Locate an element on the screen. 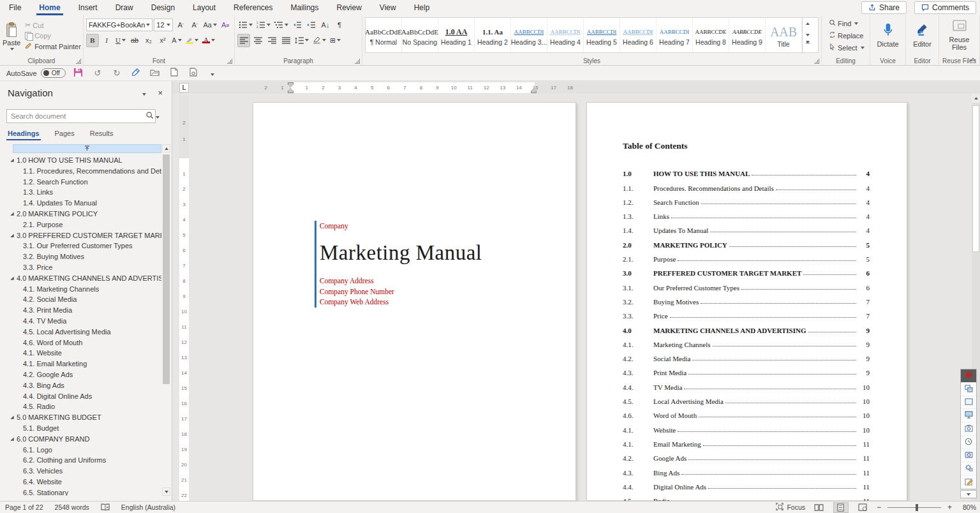 The height and width of the screenshot is (513, 980). heading-item: ◢ 4.1. Website is located at coordinates (80, 353).